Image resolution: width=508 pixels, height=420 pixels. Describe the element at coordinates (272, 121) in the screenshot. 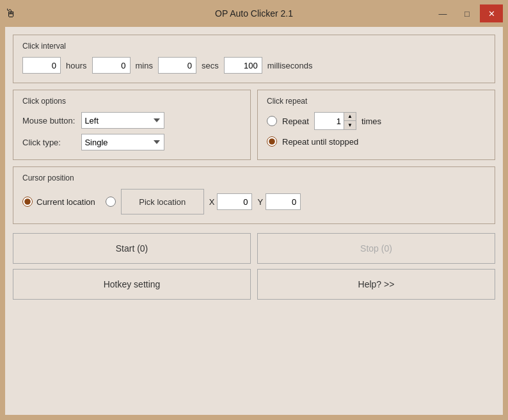

I see `repeat-radio` at that location.